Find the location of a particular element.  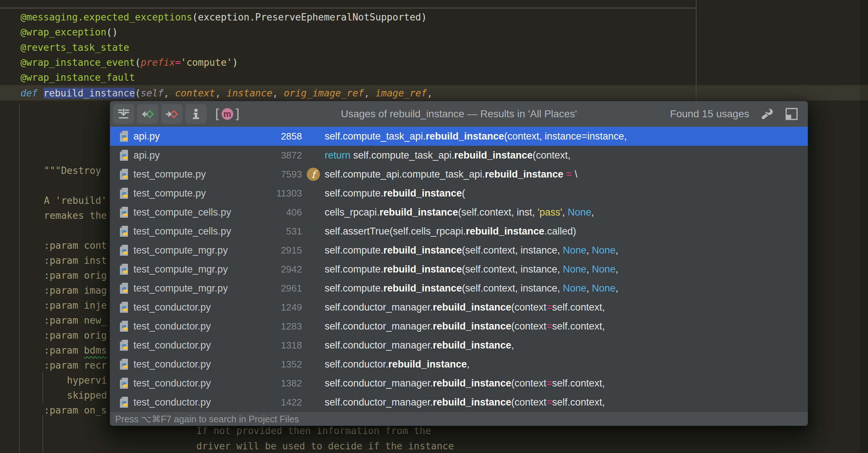

usage-row: test_compute.py11303self.compute.rebuild… is located at coordinates (459, 193).